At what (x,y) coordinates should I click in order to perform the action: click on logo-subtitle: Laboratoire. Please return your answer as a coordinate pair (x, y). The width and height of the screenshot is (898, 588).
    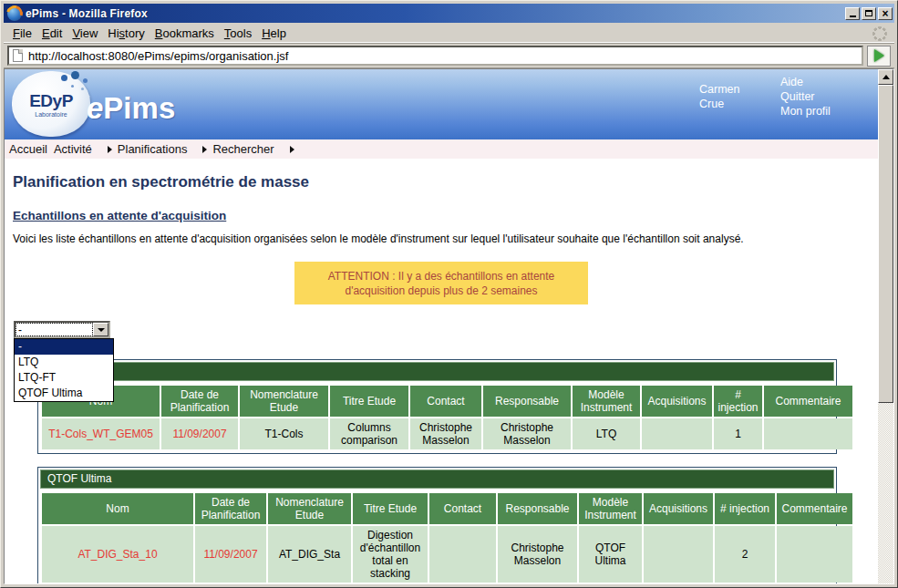
    Looking at the image, I should click on (51, 115).